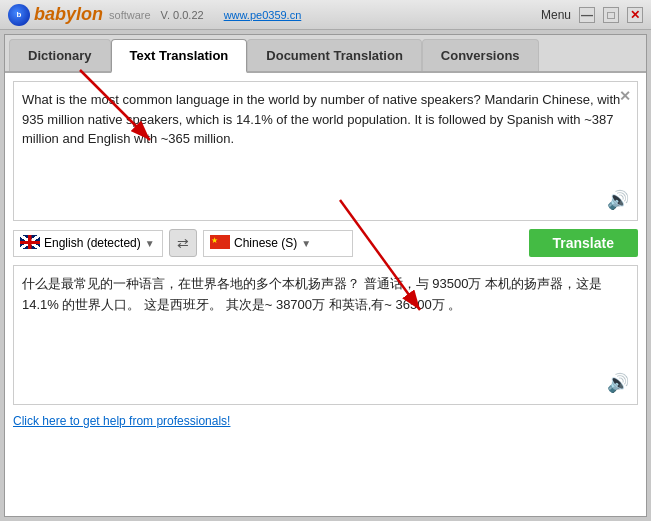 The height and width of the screenshot is (521, 651). What do you see at coordinates (263, 15) in the screenshot?
I see `app-url: www.pe0359.cn` at bounding box center [263, 15].